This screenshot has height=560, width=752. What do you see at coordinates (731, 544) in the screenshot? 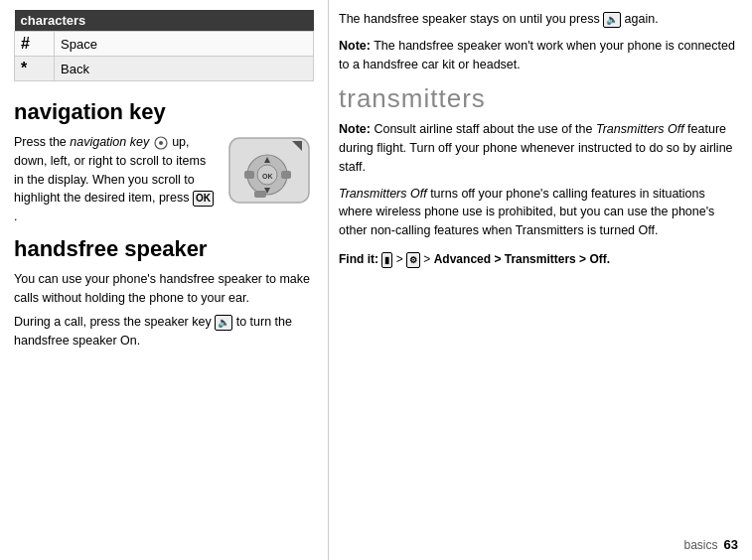
I see `page-number: 63` at bounding box center [731, 544].